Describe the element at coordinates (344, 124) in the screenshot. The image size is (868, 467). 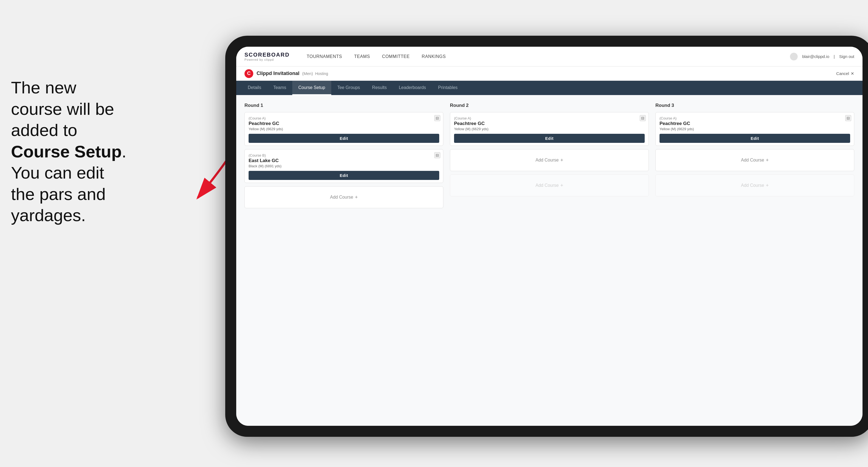
I see `round-1-course-a-name: Peachtree GC` at that location.